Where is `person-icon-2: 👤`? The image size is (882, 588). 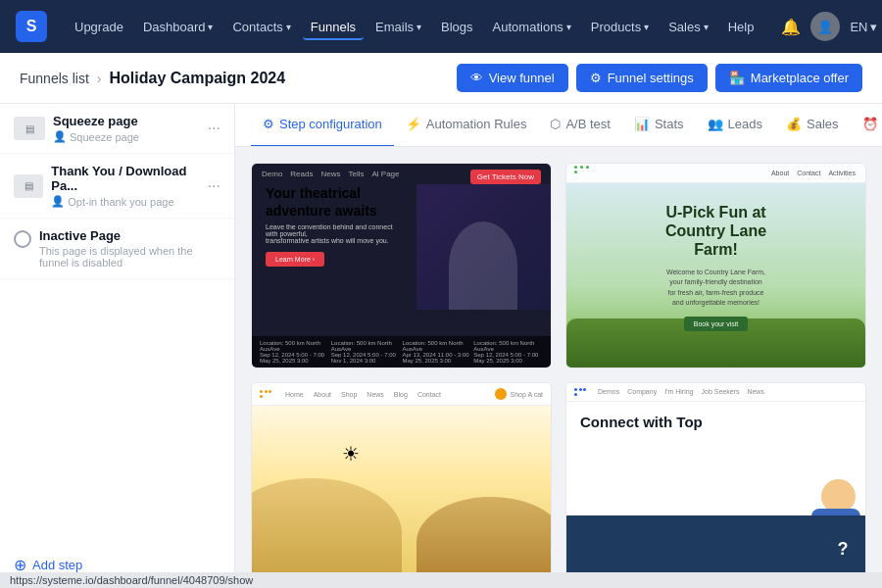
person-icon-2: 👤 is located at coordinates (58, 202).